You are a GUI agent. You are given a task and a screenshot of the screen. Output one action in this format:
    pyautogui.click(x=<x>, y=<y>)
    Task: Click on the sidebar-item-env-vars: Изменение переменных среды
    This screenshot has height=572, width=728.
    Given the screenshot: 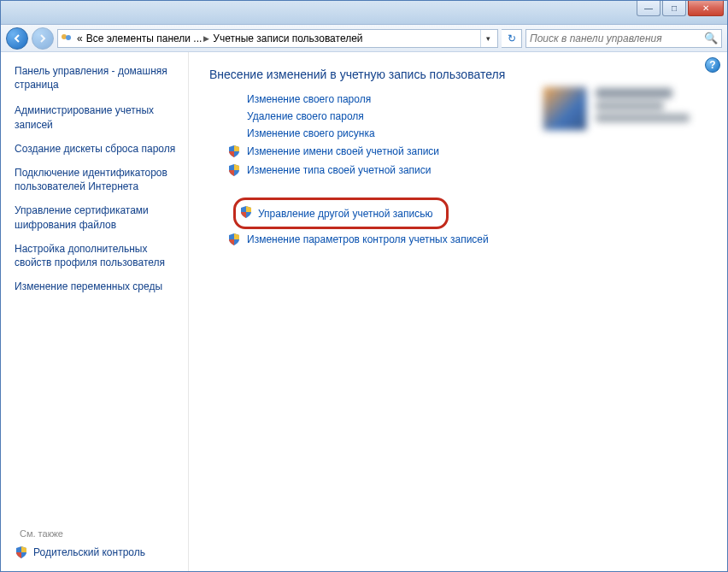 What is the action you would take?
    pyautogui.click(x=96, y=286)
    